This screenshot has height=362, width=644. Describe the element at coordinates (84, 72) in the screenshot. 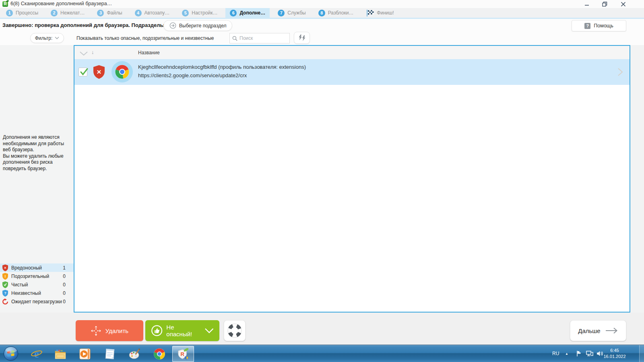

I see `checkmark-icon` at that location.